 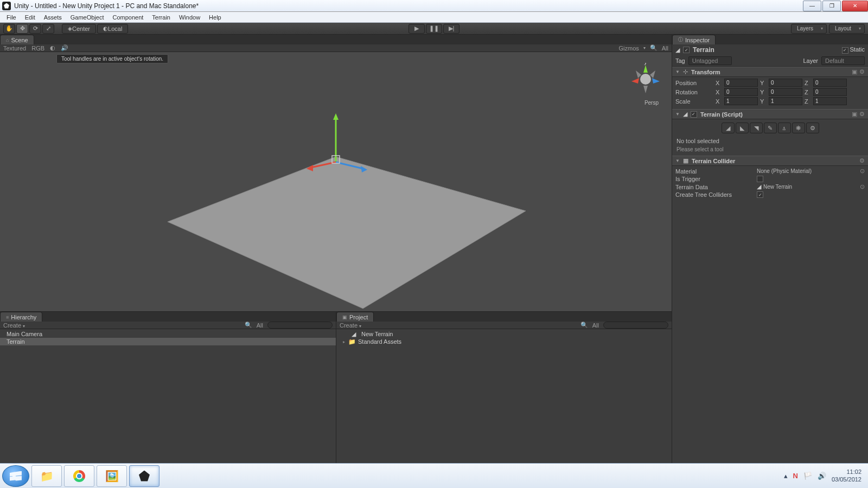 What do you see at coordinates (22, 29) in the screenshot?
I see `tool-move: ✥` at bounding box center [22, 29].